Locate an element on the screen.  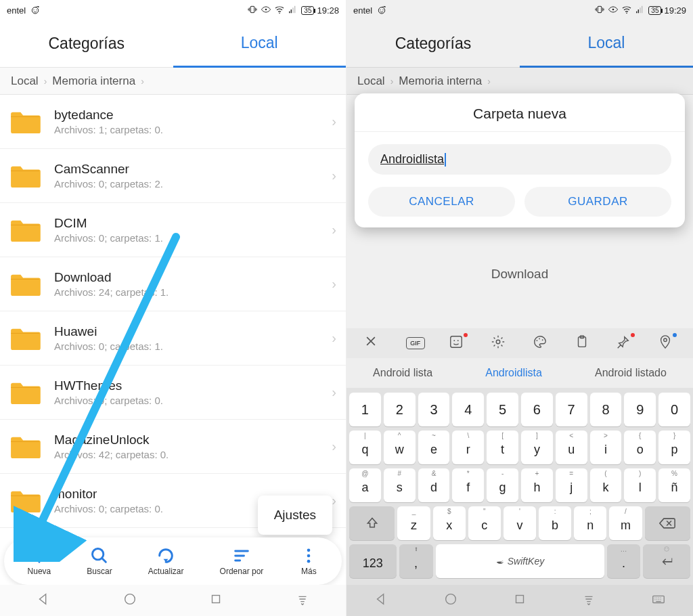
key-3: 3 is located at coordinates (434, 410).